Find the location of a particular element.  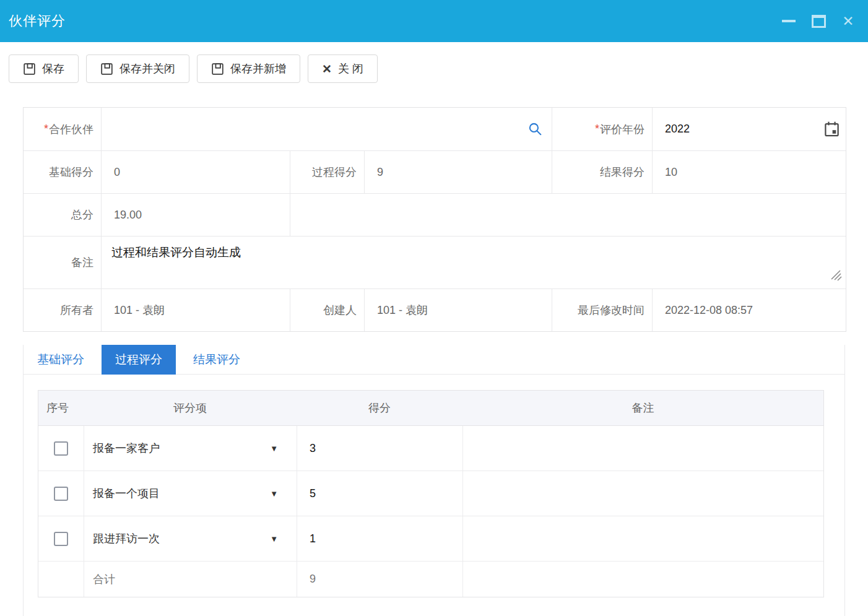

process-score-field: 9 is located at coordinates (458, 172).